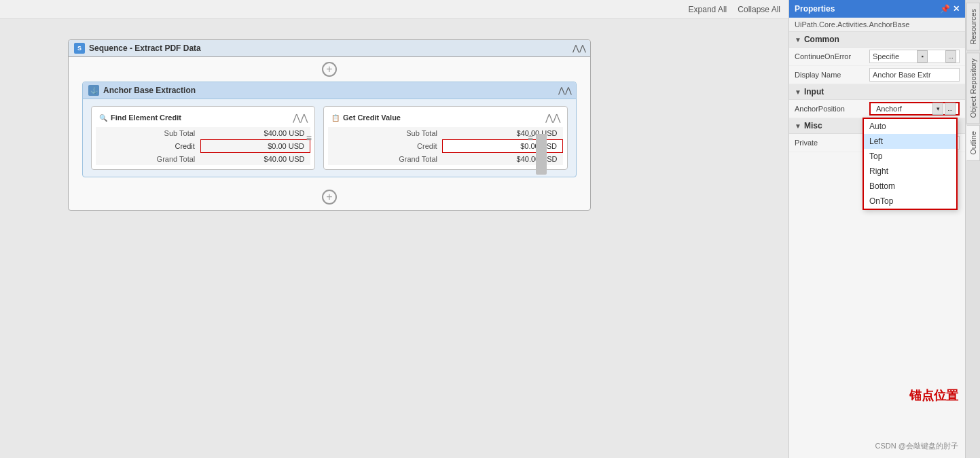  I want to click on find-element-collapse: ⋀⋀, so click(300, 118).